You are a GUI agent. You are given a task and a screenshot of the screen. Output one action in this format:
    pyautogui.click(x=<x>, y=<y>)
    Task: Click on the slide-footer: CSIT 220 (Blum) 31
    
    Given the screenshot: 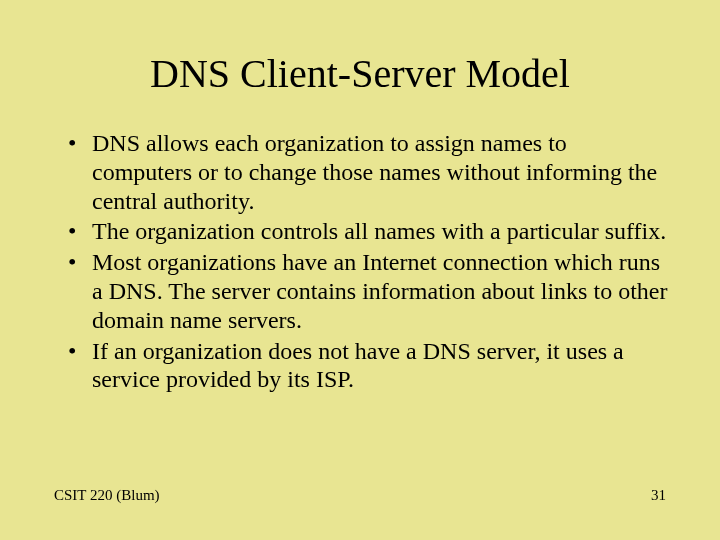 What is the action you would take?
    pyautogui.click(x=360, y=498)
    